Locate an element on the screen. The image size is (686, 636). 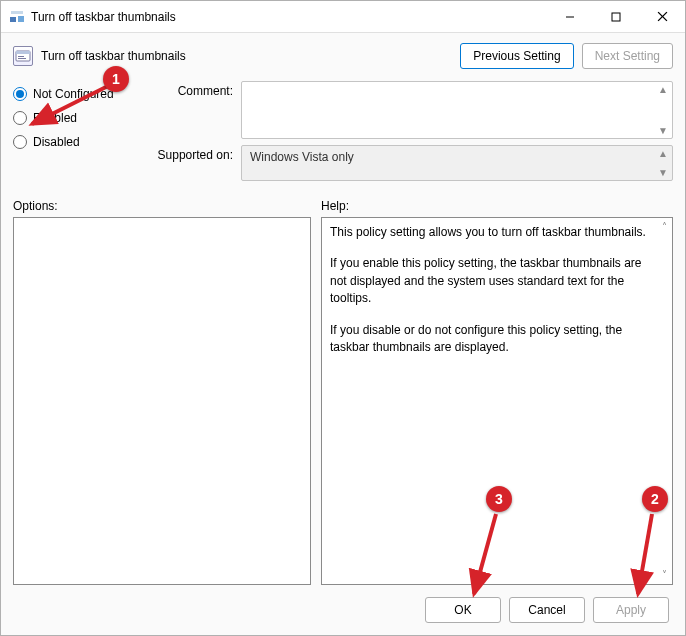
scroll-down-icon: ˅ is located at coordinates (664, 576).